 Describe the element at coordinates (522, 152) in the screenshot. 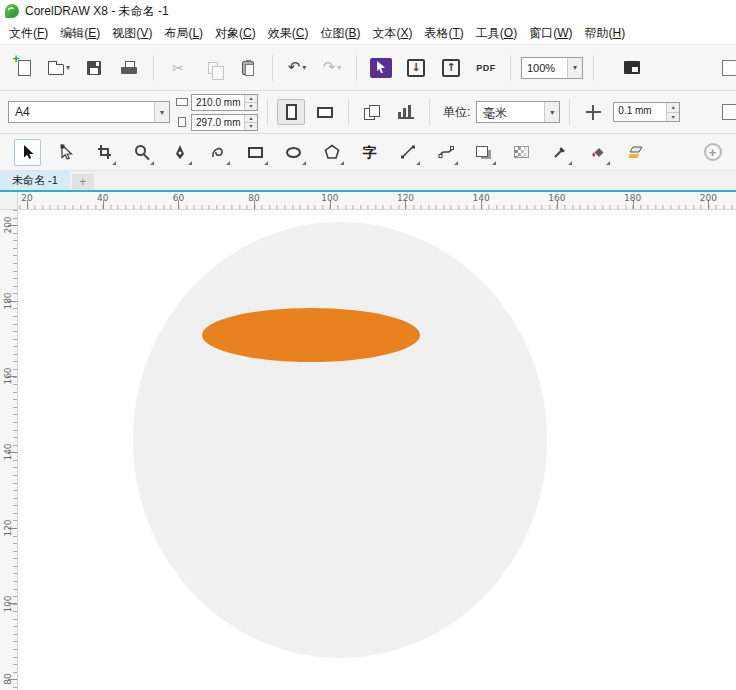

I see `transparency-checker-icon` at that location.